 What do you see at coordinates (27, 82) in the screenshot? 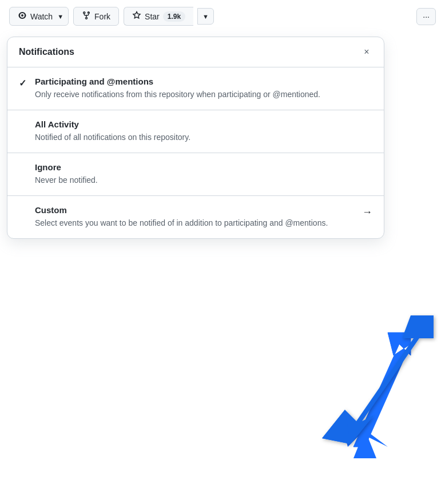
I see `check-mark-participating: ✓` at bounding box center [27, 82].